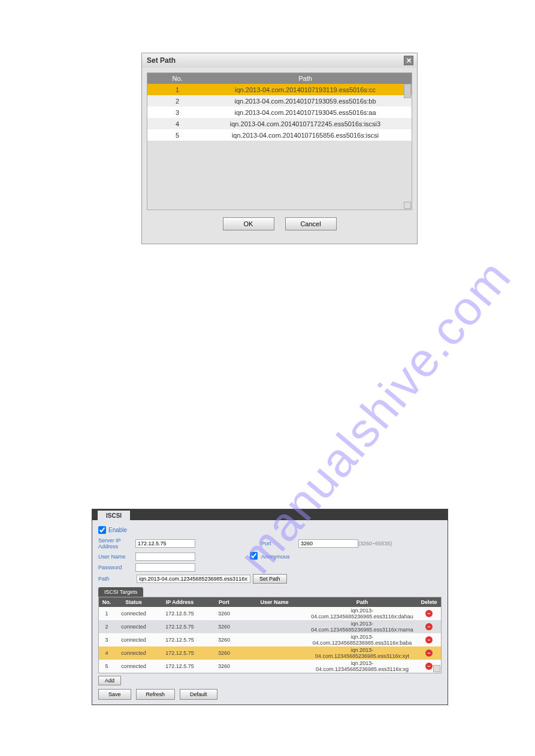 The width and height of the screenshot is (535, 756). I want to click on panel-topbar: ISCSI, so click(270, 515).